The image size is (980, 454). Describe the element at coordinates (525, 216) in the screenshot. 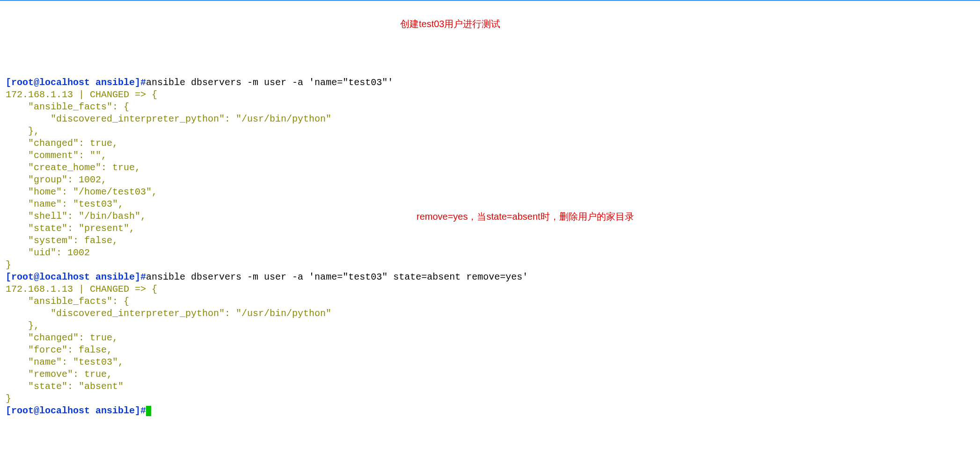

I see `annotation-remove-yes: remove=yes，当state=absent时，删除用户的家目录` at that location.